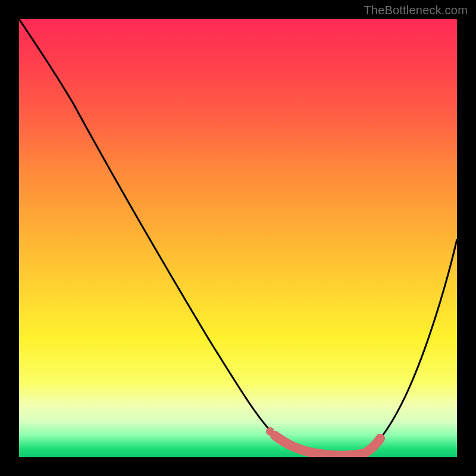 Image resolution: width=476 pixels, height=476 pixels. Describe the element at coordinates (327, 446) in the screenshot. I see `highlight-segment` at that location.